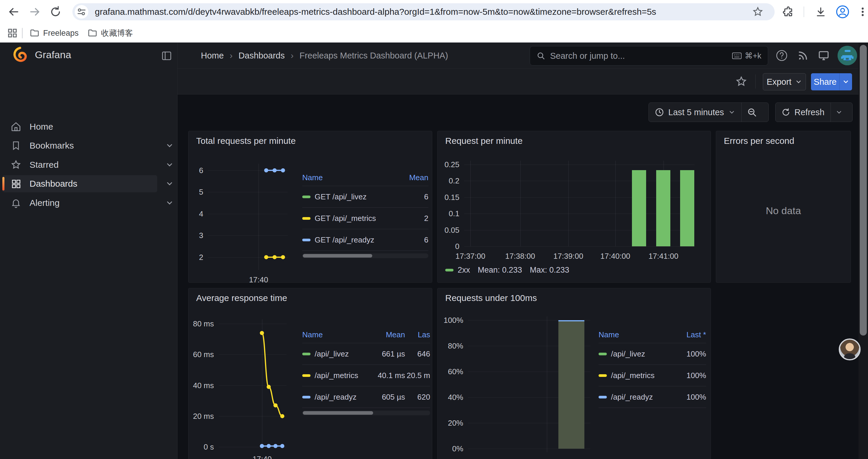 Image resolution: width=868 pixels, height=459 pixels. What do you see at coordinates (846, 82) in the screenshot?
I see `share-menu-button` at bounding box center [846, 82].